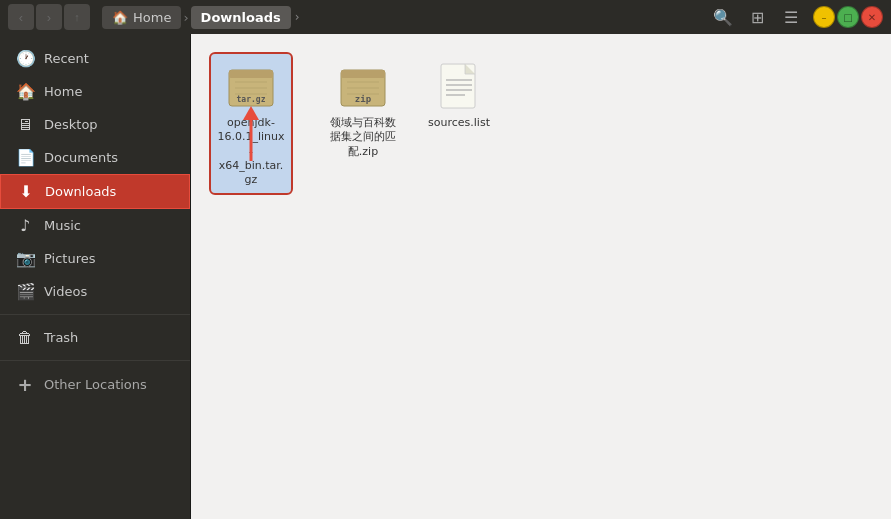  Describe the element at coordinates (872, 18) in the screenshot. I see `close-icon: ✕` at that location.